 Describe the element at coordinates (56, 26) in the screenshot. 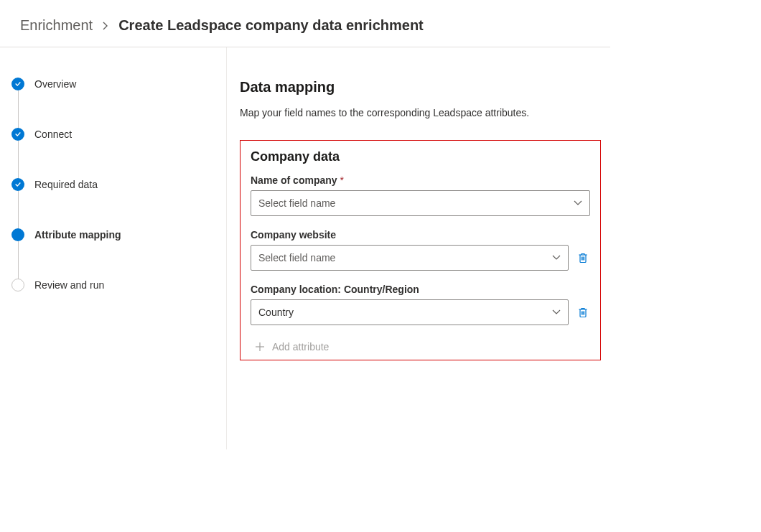

I see `breadcrumb-parent: Enrichment` at that location.